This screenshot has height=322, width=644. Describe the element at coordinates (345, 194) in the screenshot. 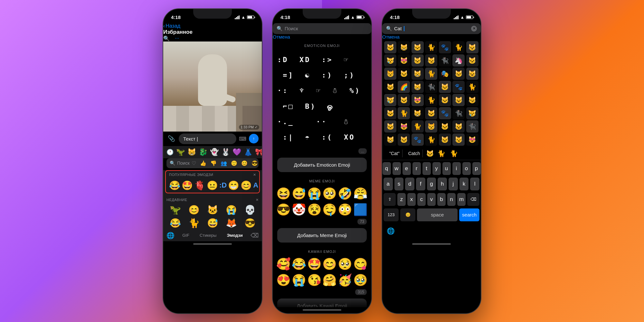

I see `meme-e-5: 🤣` at that location.